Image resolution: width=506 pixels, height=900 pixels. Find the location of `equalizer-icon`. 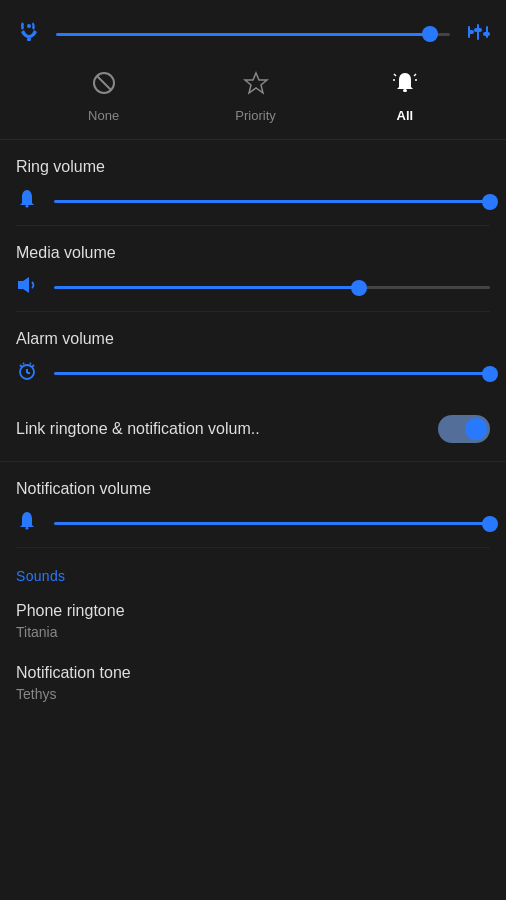

equalizer-icon is located at coordinates (476, 34).